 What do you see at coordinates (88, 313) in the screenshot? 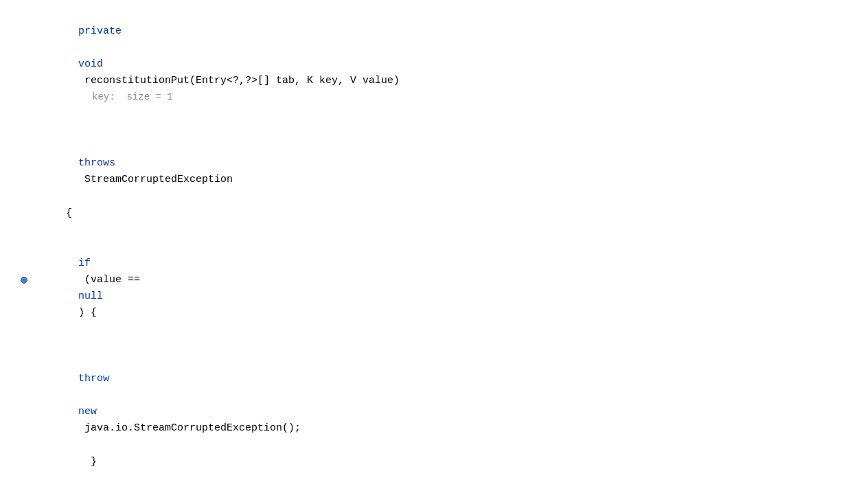
I see `brace-open: ) {` at bounding box center [88, 313].